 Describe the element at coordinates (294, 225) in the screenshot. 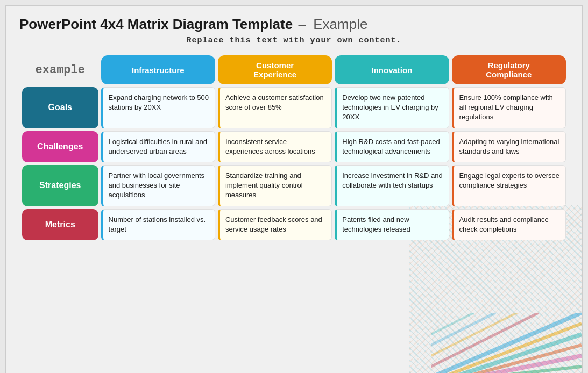

I see `row-metrics: Metrics Number of stations installed vs.…` at that location.